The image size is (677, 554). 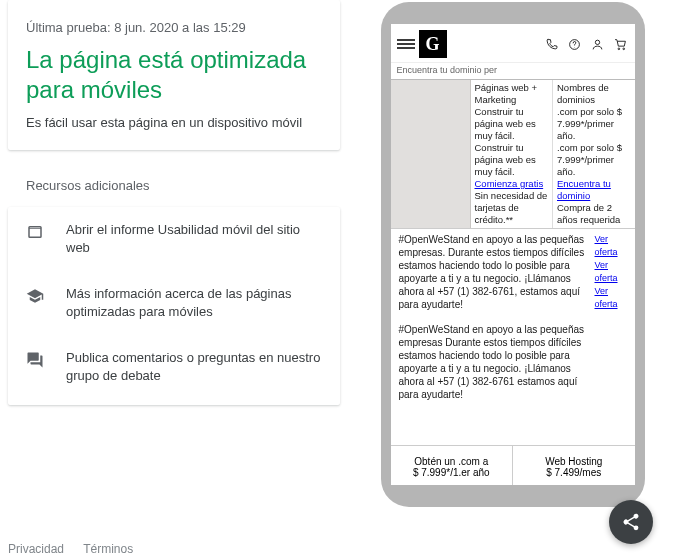 I want to click on preview-search-bar: Encuentra tu dominio per, so click(x=513, y=71).